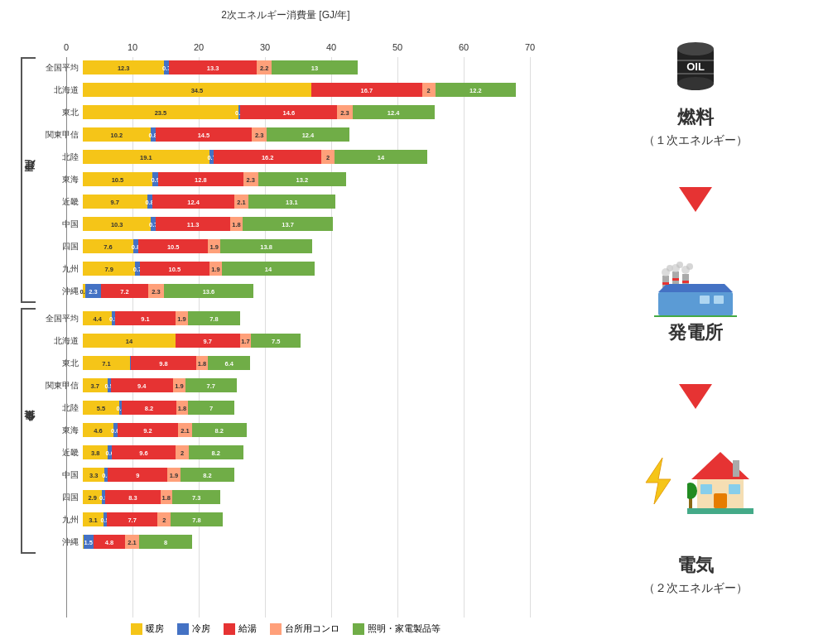 The image size is (828, 644). I want to click on oil-barrel-icon: OIL, so click(696, 69).